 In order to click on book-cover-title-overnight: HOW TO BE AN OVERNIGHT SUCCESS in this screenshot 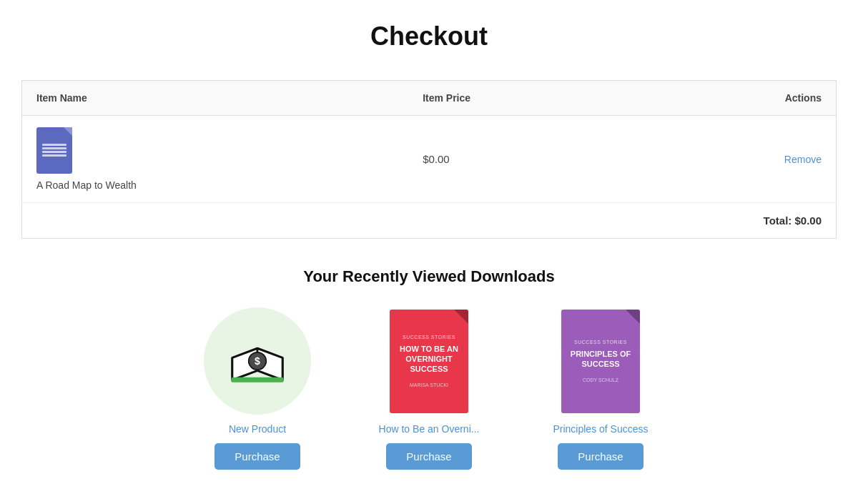, I will do `click(429, 359)`.